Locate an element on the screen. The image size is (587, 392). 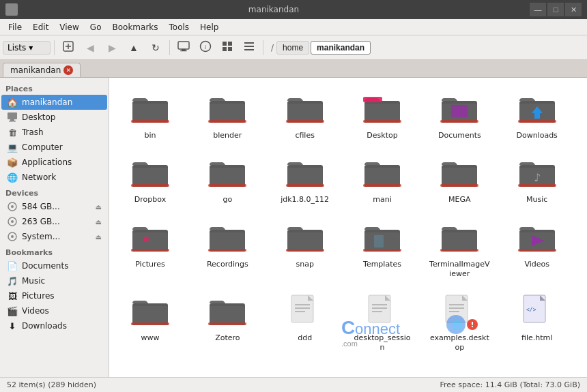
file-item-terminalimageviewer: TerminalImageViewer is located at coordinates (459, 250).